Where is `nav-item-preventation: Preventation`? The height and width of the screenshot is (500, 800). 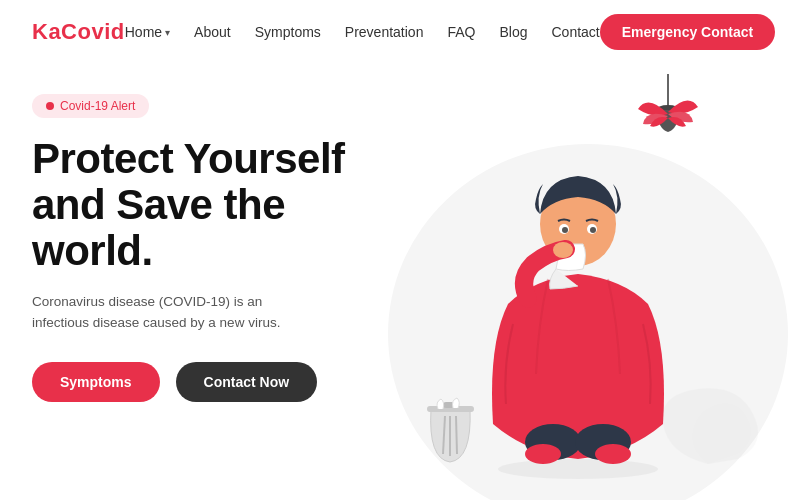 nav-item-preventation: Preventation is located at coordinates (384, 32).